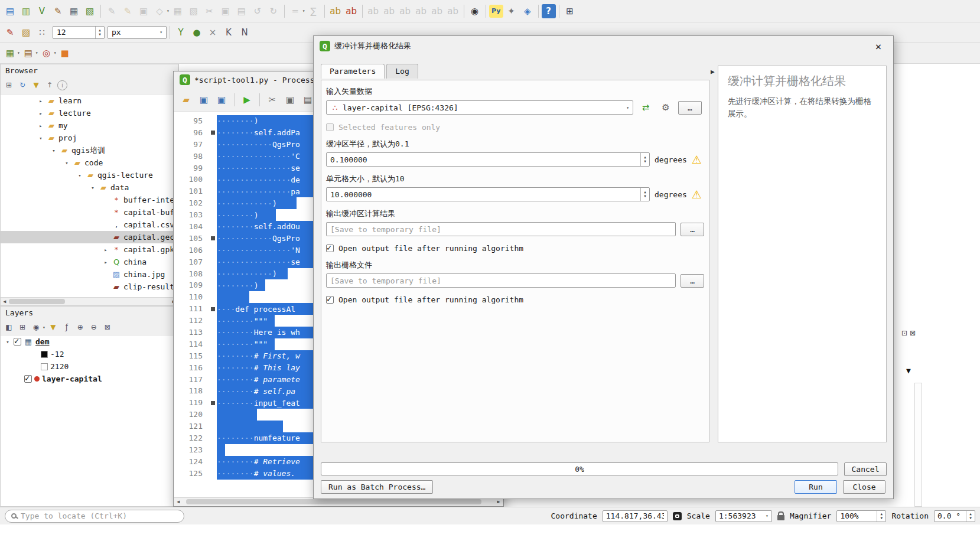 The image size is (980, 554). Describe the element at coordinates (402, 71) in the screenshot. I see `tab-log: Log` at that location.